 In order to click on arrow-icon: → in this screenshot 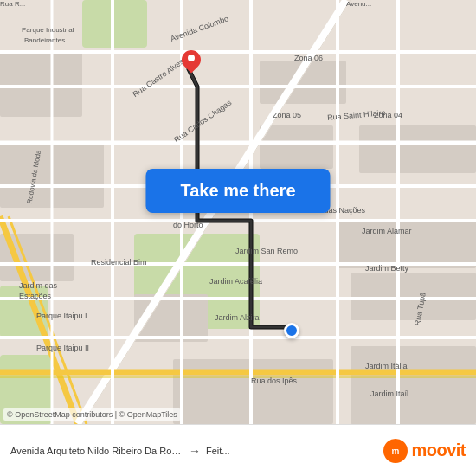, I will do `click(195, 451)`.